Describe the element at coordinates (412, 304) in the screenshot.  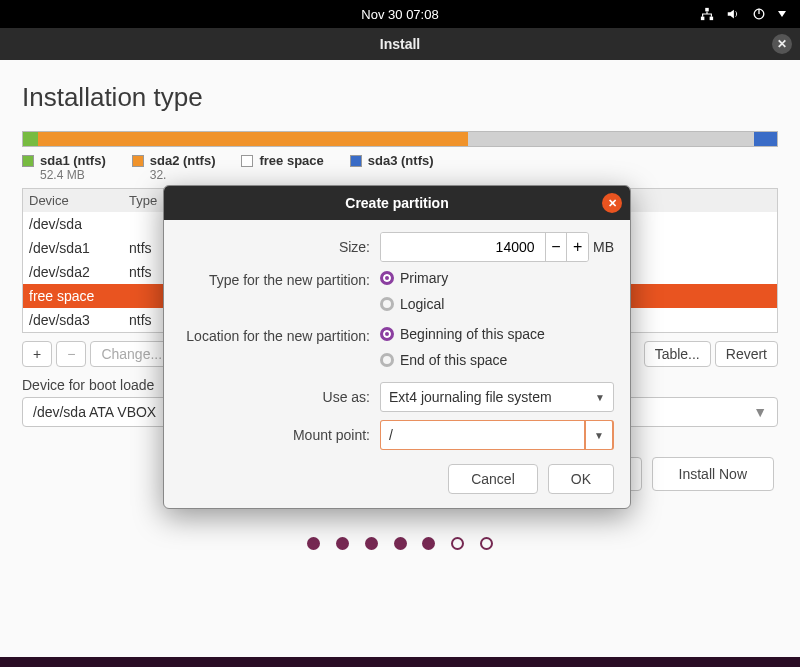
I see `type-logical-radio: Logical` at that location.